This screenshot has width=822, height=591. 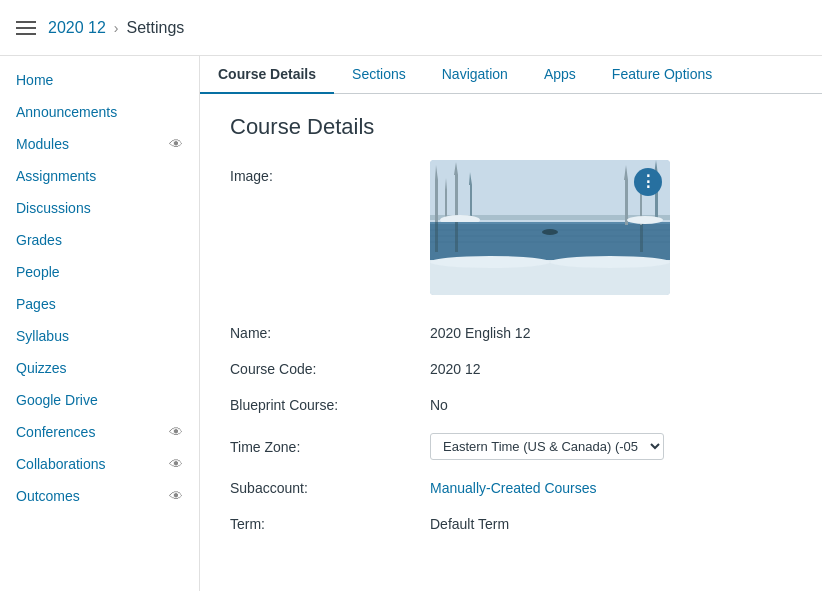 I want to click on hamburger-icon, so click(x=26, y=28).